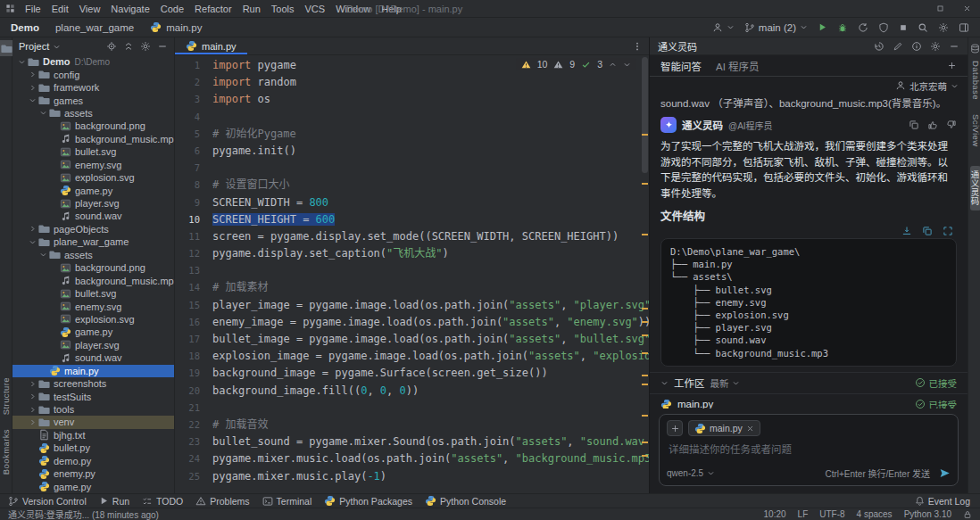  What do you see at coordinates (412, 305) in the screenshot?
I see `code-line: 15player_image = pygame.image.load(os.pa…` at bounding box center [412, 305].